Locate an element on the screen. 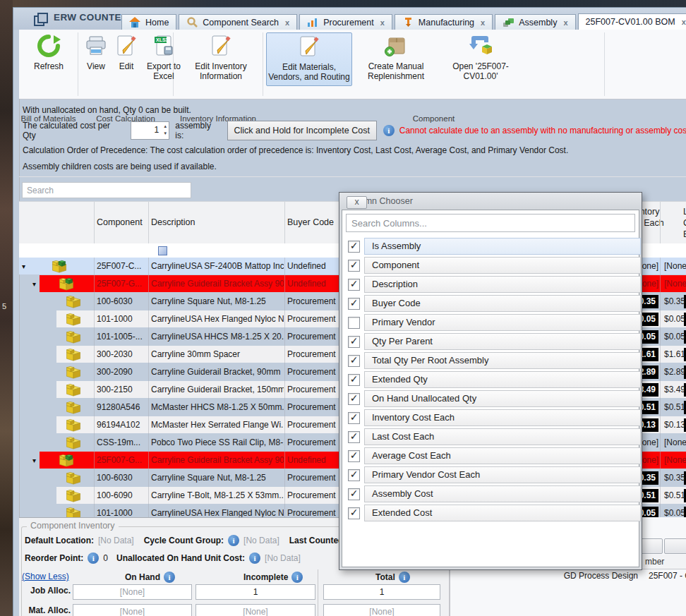  close-button: x is located at coordinates (357, 203).